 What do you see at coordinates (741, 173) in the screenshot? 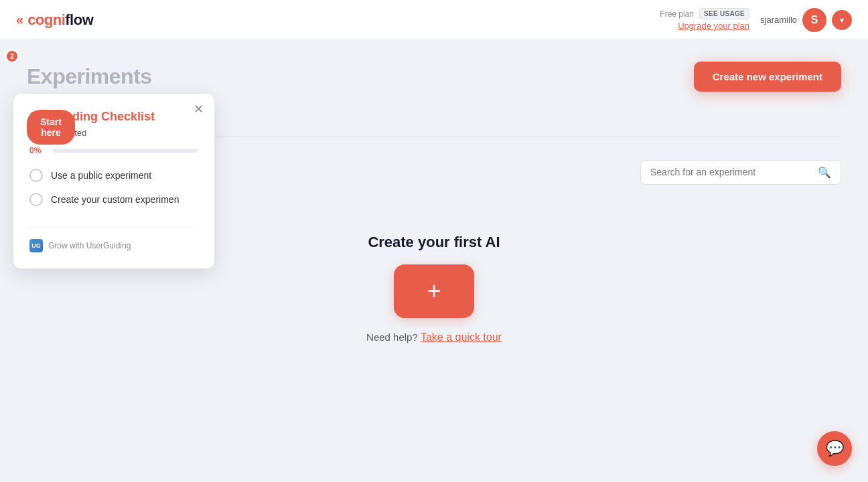
I see `search-wrapper: 🔍` at bounding box center [741, 173].